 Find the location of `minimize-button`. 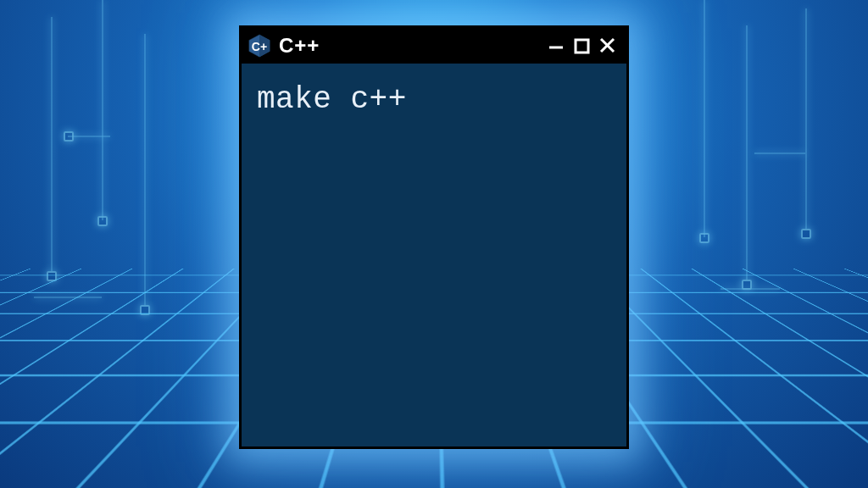

minimize-button is located at coordinates (557, 46).